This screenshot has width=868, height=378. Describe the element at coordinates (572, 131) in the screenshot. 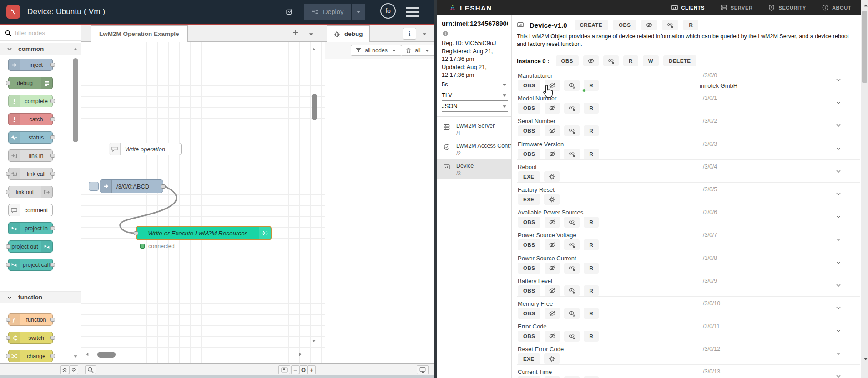

I see `serial-number-eye-x-button` at that location.